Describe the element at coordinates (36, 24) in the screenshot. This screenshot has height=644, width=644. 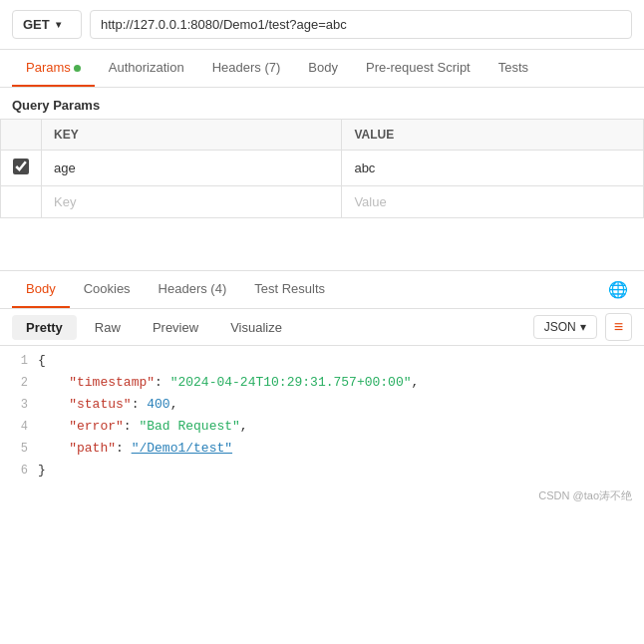
I see `method-label: GET` at that location.